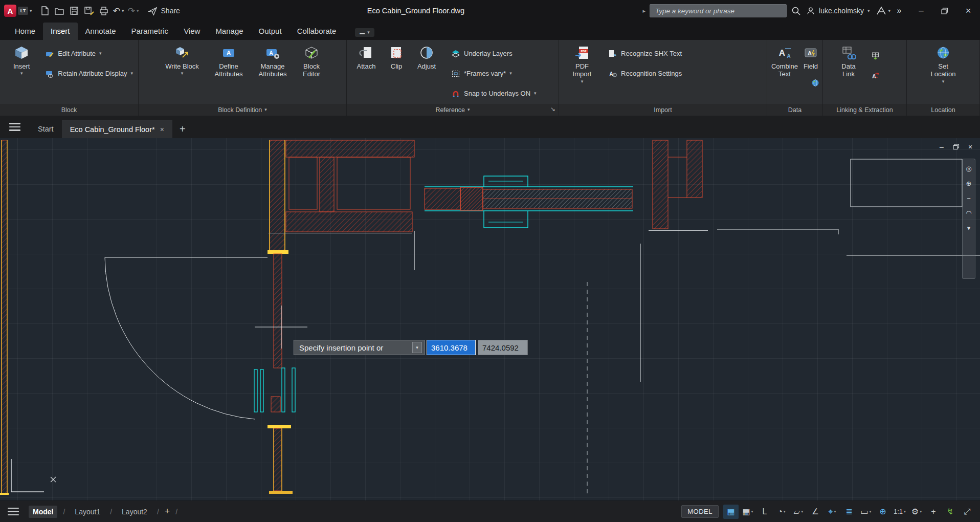 The image size is (980, 522). What do you see at coordinates (945, 11) in the screenshot?
I see `maximize-button` at bounding box center [945, 11].